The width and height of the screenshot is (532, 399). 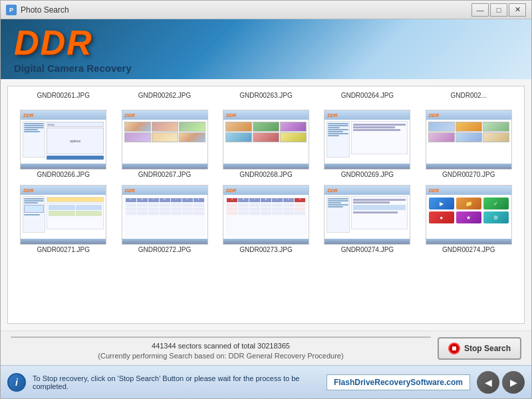 What do you see at coordinates (73, 43) in the screenshot?
I see `ddr-logo: DDR` at bounding box center [73, 43].